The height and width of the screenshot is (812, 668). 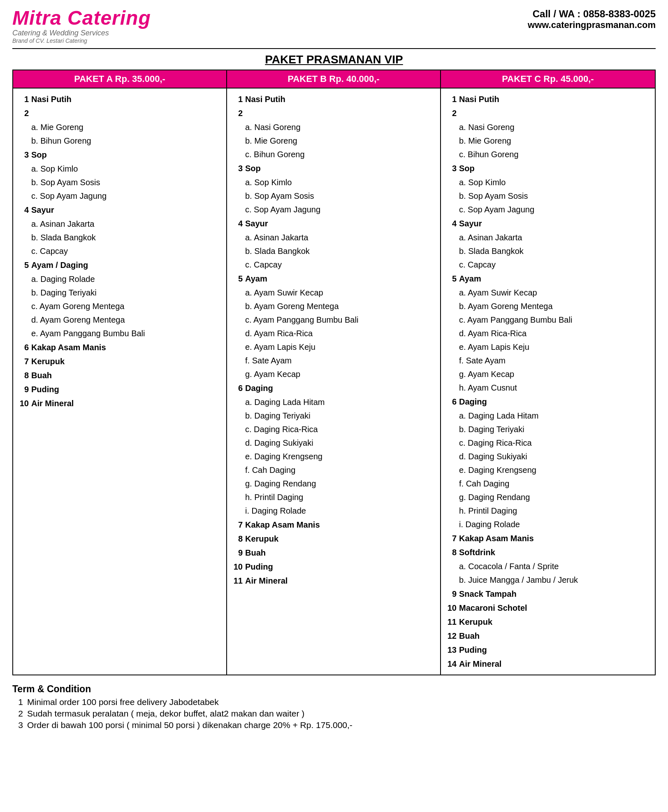 I want to click on item-number: 8, so click(x=237, y=539).